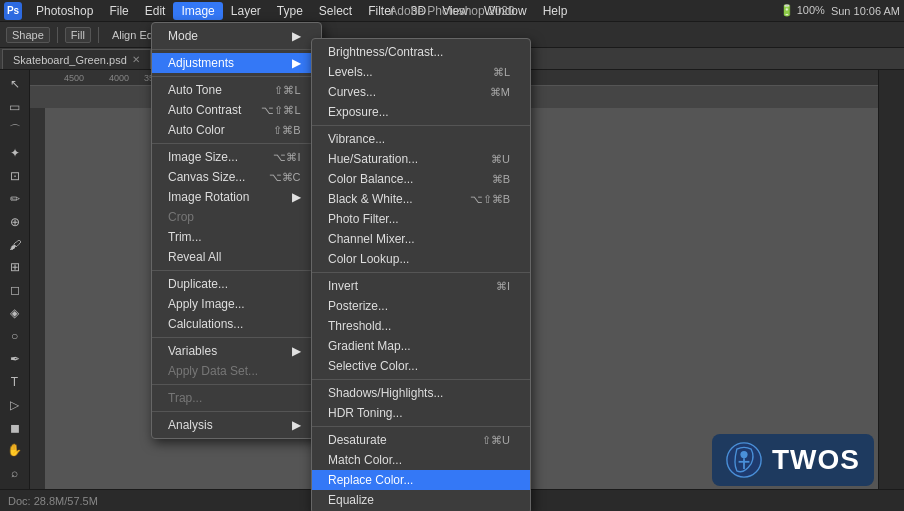 The height and width of the screenshot is (511, 904). What do you see at coordinates (15, 290) in the screenshot?
I see `tool-eraser: ◻` at bounding box center [15, 290].